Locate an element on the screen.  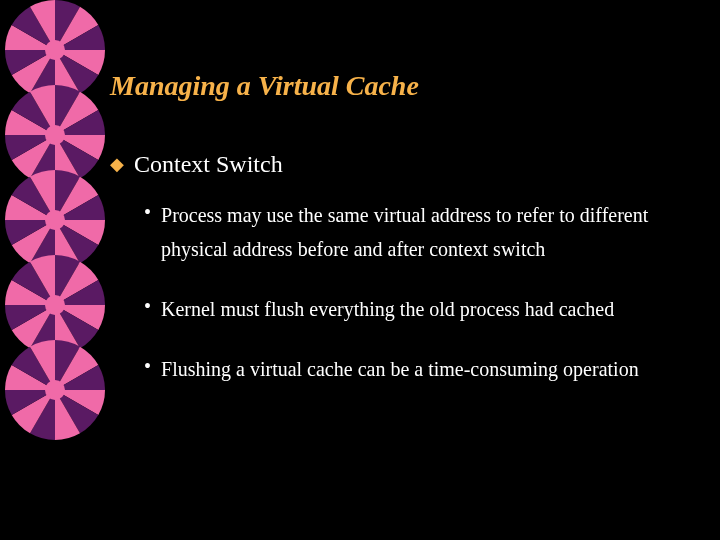
bullet-level2-text: Kernel must flush everything the old pro… is located at coordinates (388, 309).